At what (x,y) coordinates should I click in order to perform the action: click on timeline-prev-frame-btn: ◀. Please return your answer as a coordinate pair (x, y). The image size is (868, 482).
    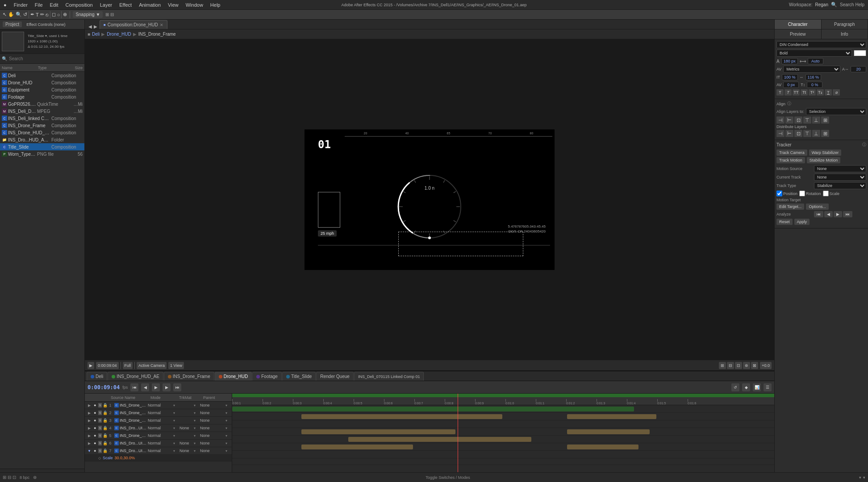
    Looking at the image, I should click on (145, 387).